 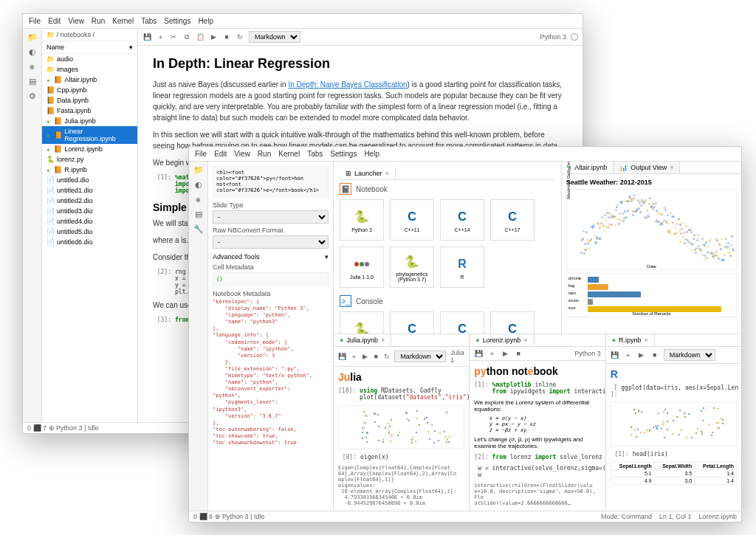 I want to click on tab-julia: ●Julia.ipynb×, so click(x=362, y=340).